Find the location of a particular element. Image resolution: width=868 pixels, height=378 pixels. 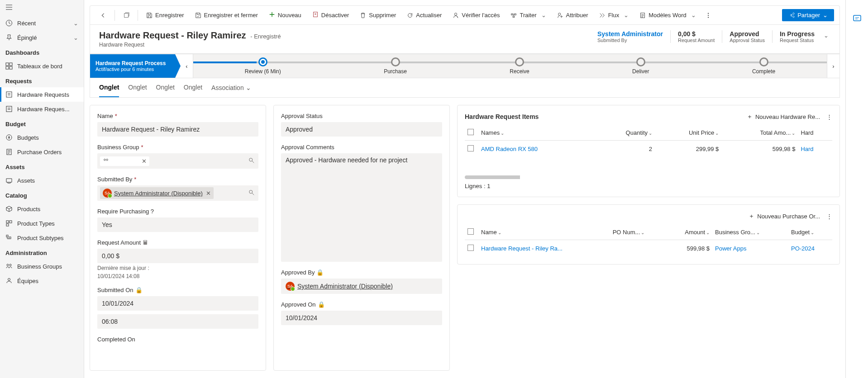

horizontal-scrollbar is located at coordinates (649, 177).